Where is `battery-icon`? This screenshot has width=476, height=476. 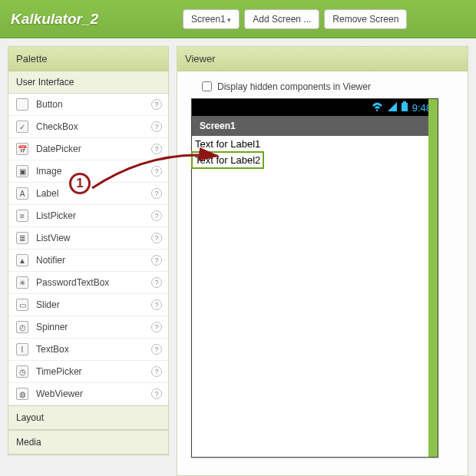 battery-icon is located at coordinates (405, 107).